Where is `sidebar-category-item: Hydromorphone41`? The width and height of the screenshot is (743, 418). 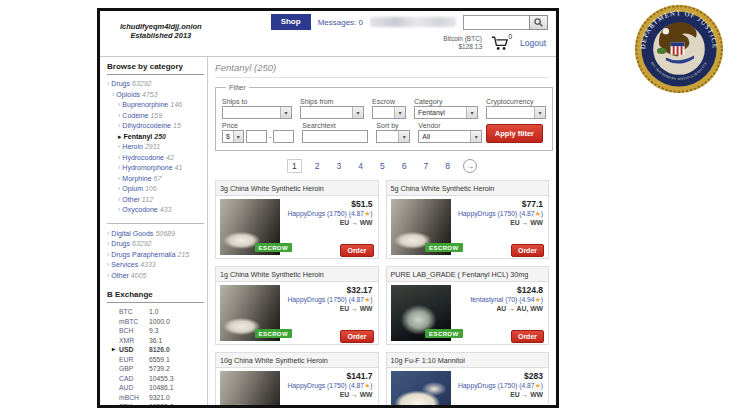 sidebar-category-item: Hydromorphone41 is located at coordinates (156, 168).